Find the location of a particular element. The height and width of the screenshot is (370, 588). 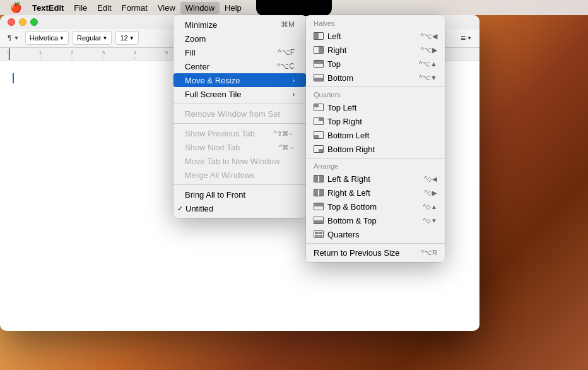

close-button is located at coordinates (11, 22).